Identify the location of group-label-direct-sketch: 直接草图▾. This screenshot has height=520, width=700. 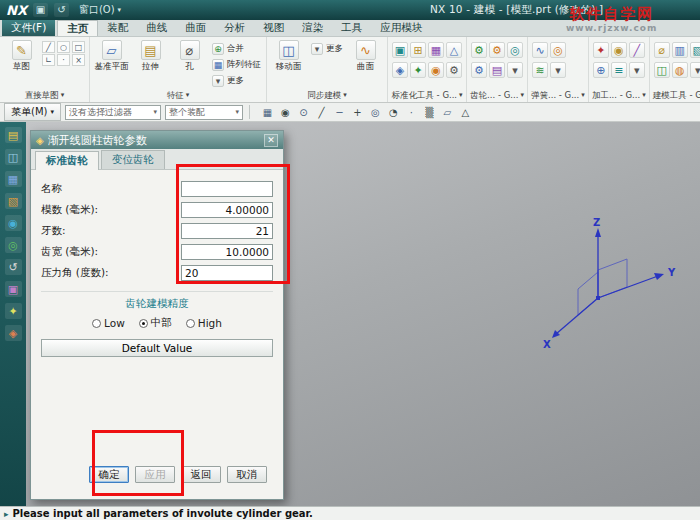
(44, 96).